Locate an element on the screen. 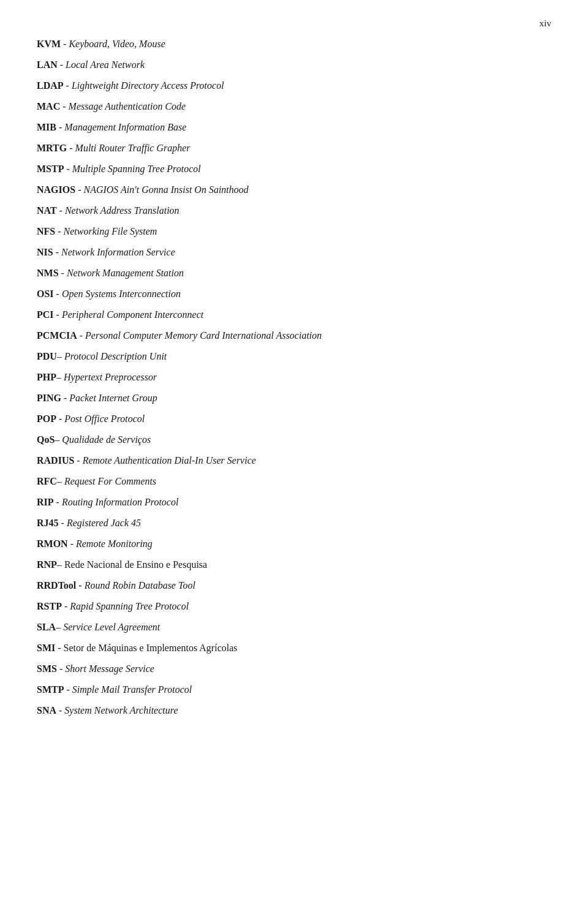 This screenshot has height=906, width=588. definition: Remote Monitoring is located at coordinates (114, 544).